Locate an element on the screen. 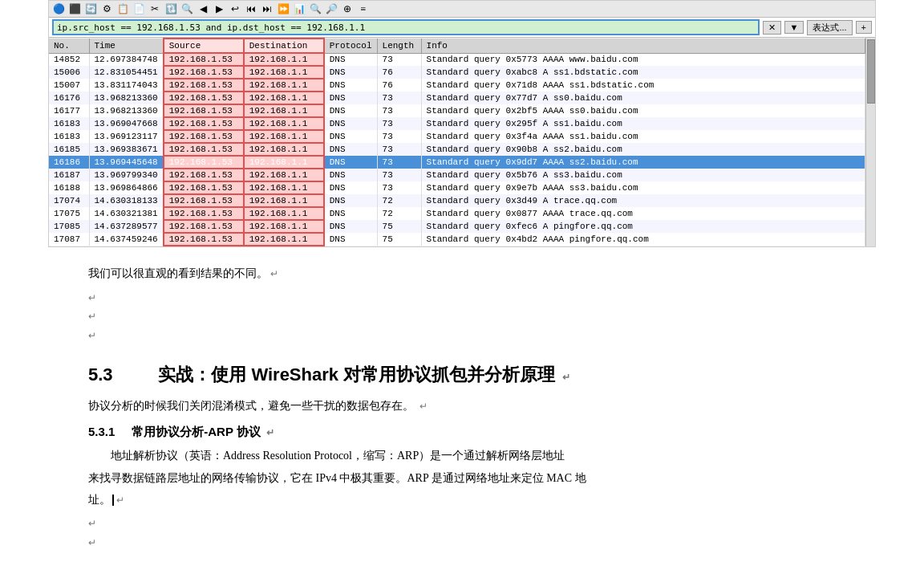 This screenshot has height=578, width=924. table-row: 1618513.969383671192.168.1.53192.168.1.1… is located at coordinates (457, 149).